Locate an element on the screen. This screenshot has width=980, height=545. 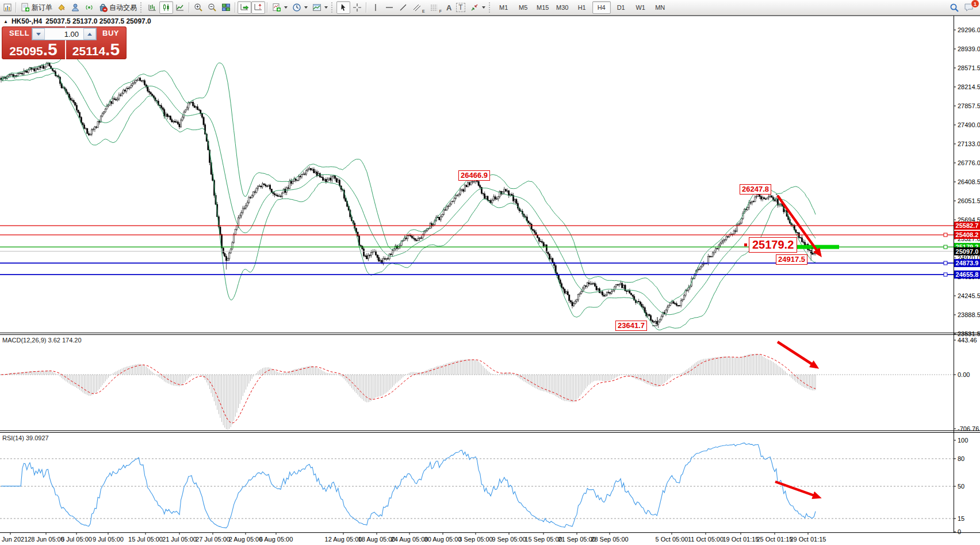
text-tool-label: A is located at coordinates (449, 8).